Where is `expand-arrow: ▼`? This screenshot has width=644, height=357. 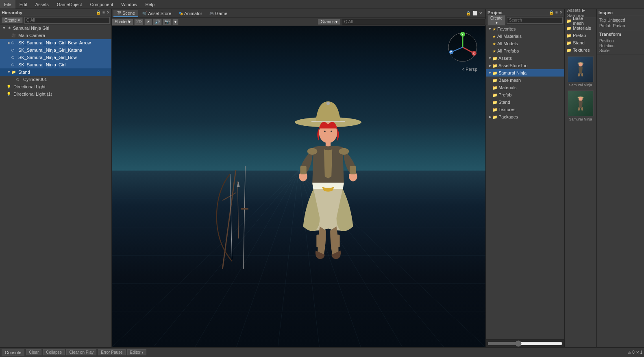
expand-arrow: ▼ is located at coordinates (4, 28).